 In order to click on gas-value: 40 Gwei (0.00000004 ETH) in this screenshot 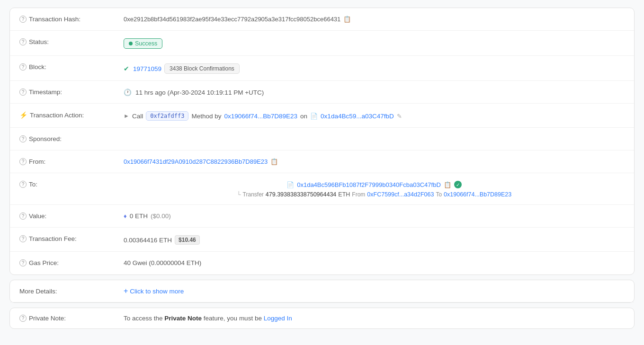, I will do `click(162, 263)`.